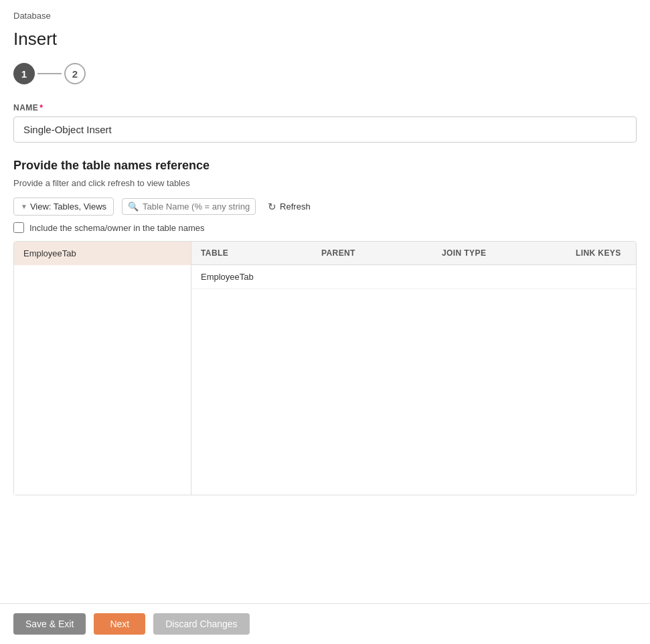 The image size is (650, 644). Describe the element at coordinates (325, 166) in the screenshot. I see `section-title: Provide the table names reference` at that location.